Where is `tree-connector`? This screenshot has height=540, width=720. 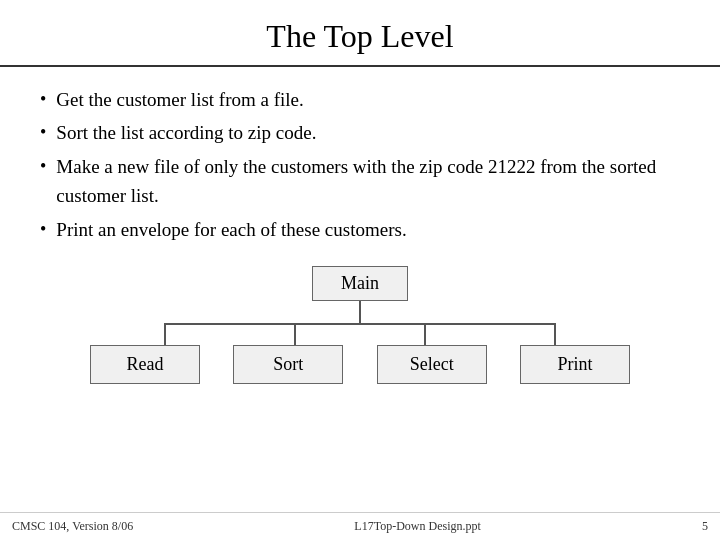 tree-connector is located at coordinates (360, 323).